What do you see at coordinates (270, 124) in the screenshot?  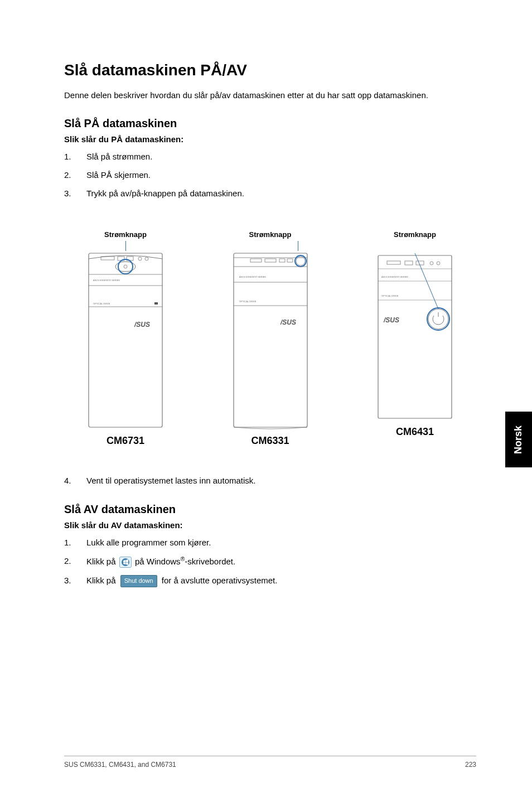 I see `section-on-title: Slå PÅ datamaskinen` at bounding box center [270, 124].